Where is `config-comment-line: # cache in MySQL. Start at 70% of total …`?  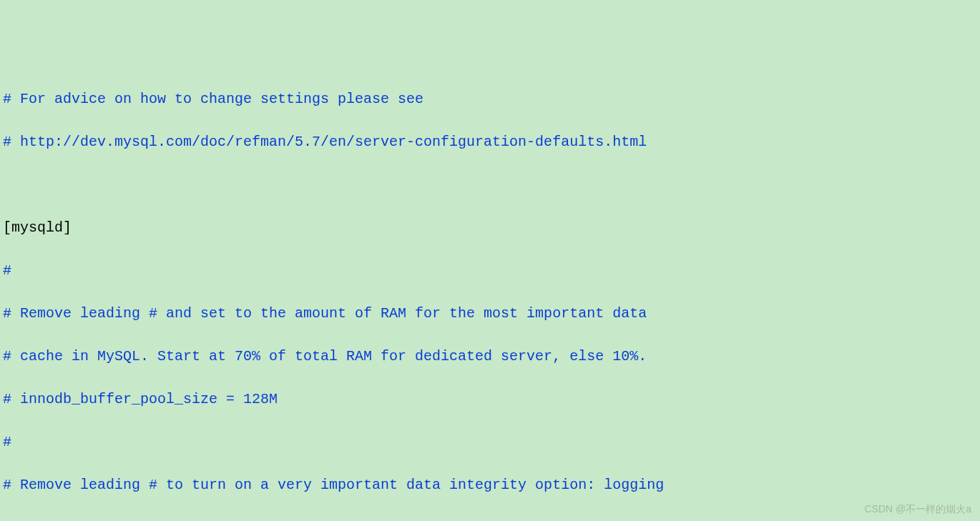 config-comment-line: # cache in MySQL. Start at 70% of total … is located at coordinates (490, 357).